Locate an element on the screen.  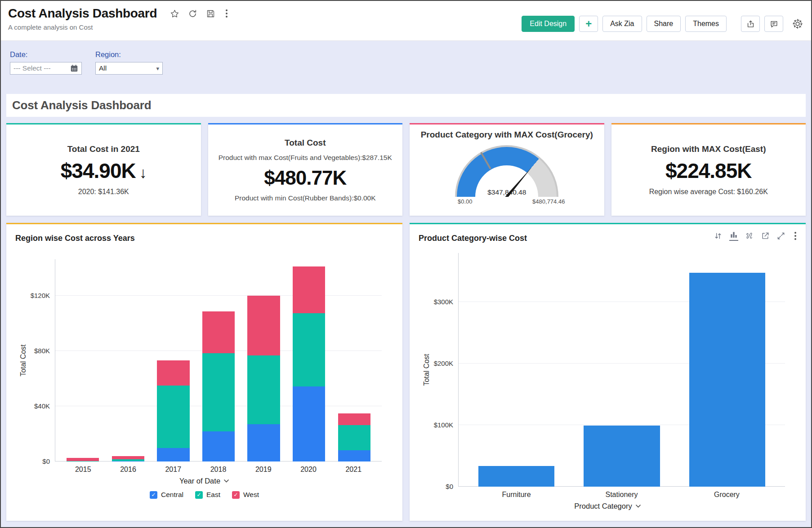
y-tick-label: $100K is located at coordinates (443, 425).